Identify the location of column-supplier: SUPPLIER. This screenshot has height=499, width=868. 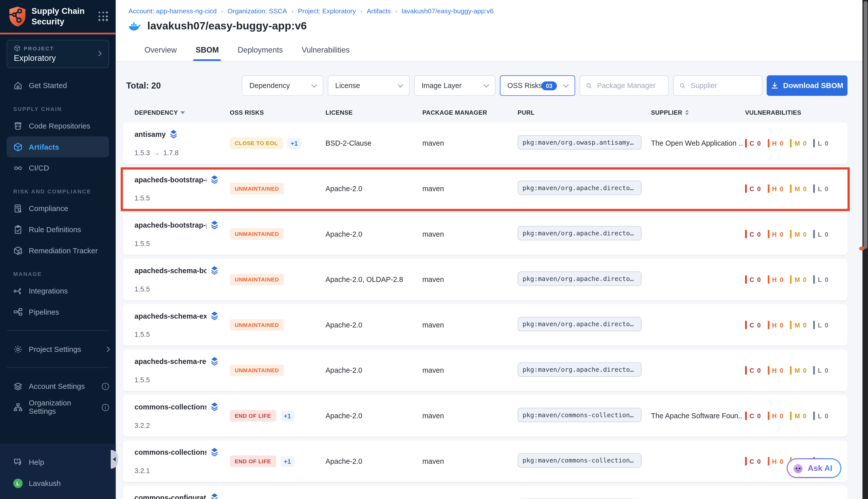
(698, 112).